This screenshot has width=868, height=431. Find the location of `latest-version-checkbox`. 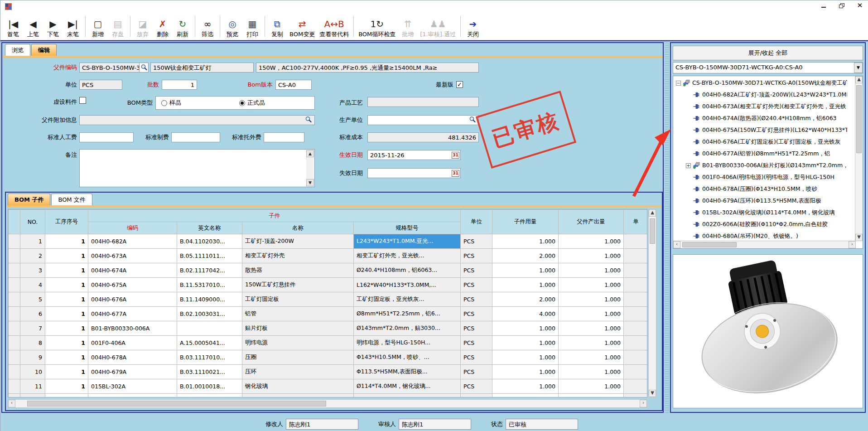

latest-version-checkbox is located at coordinates (459, 84).